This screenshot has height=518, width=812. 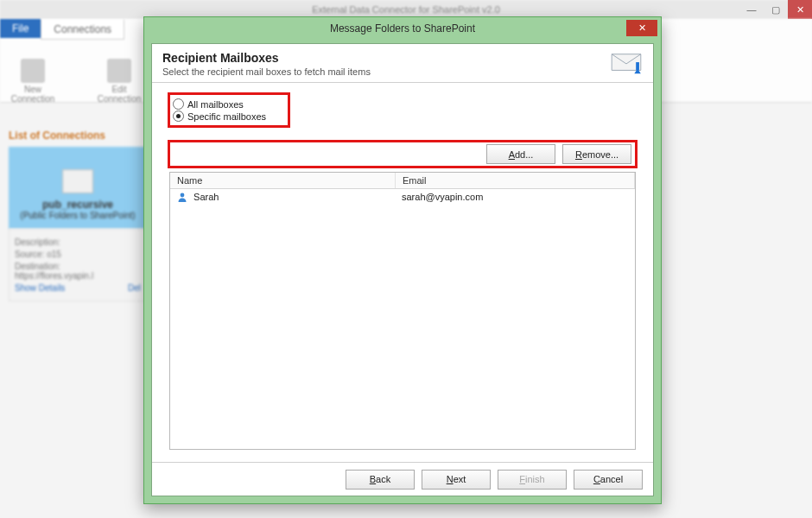 I want to click on bg-meta-del: Del, so click(x=135, y=288).